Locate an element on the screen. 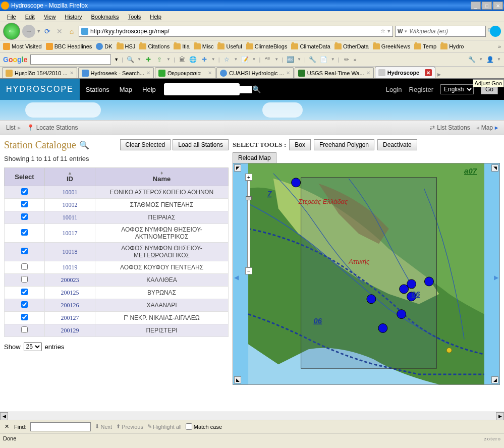  table-row: 10002ΣΤΑΘΜΟΣ ΠΕΝΤΕΛΗΣ is located at coordinates (117, 205).